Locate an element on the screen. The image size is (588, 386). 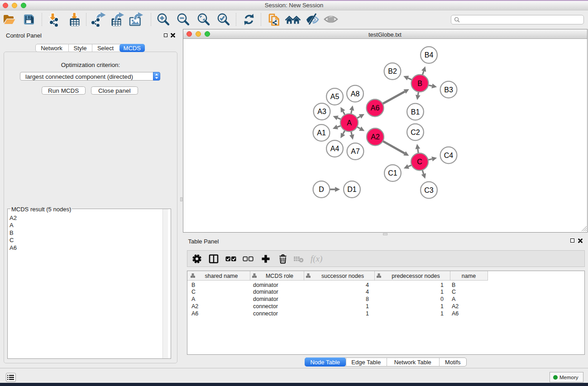
svg-text: B3 is located at coordinates (449, 90).